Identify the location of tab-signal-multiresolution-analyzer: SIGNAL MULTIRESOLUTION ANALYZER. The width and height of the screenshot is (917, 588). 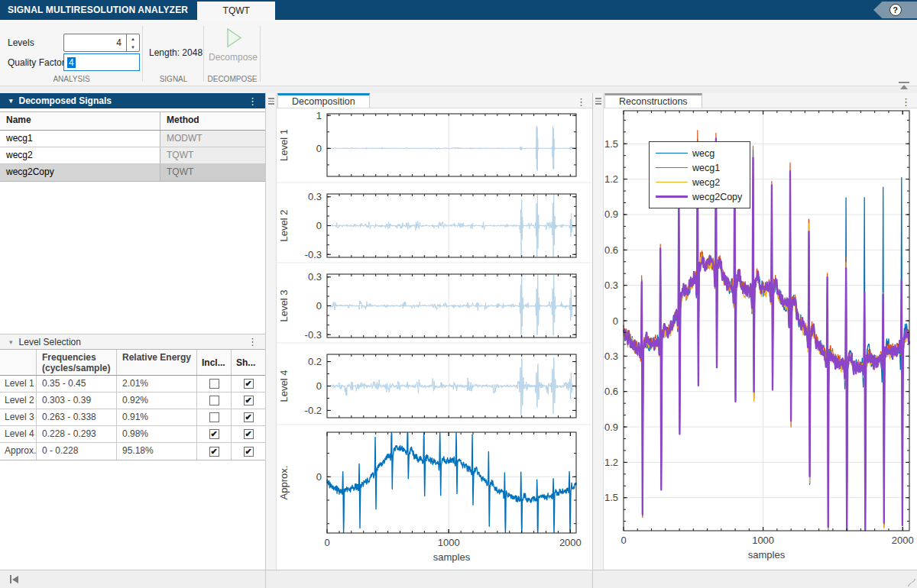
(99, 10).